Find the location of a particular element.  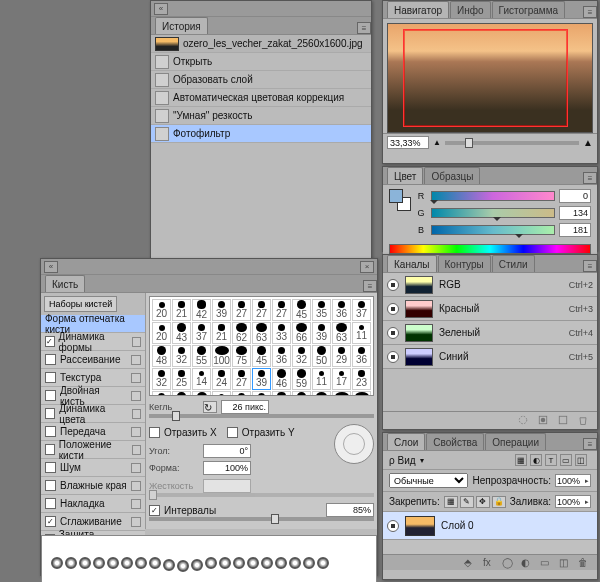

g-slider is located at coordinates (493, 213).